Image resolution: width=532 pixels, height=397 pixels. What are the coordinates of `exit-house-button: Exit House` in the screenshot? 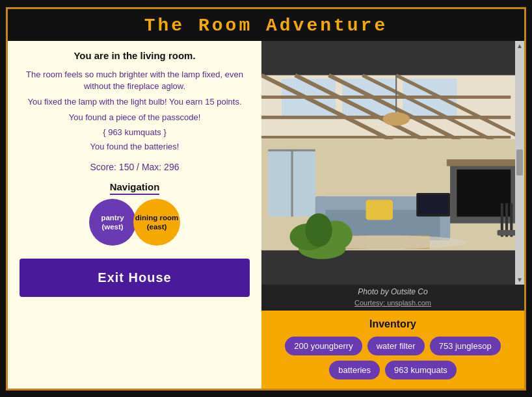 It's located at (135, 278).